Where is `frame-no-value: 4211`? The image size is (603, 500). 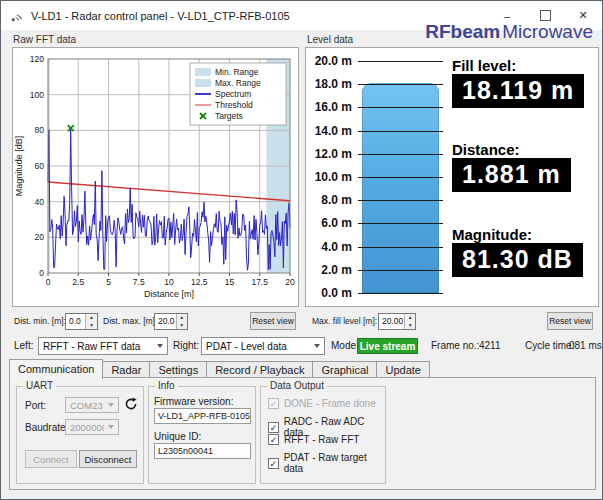
frame-no-value: 4211 is located at coordinates (490, 346).